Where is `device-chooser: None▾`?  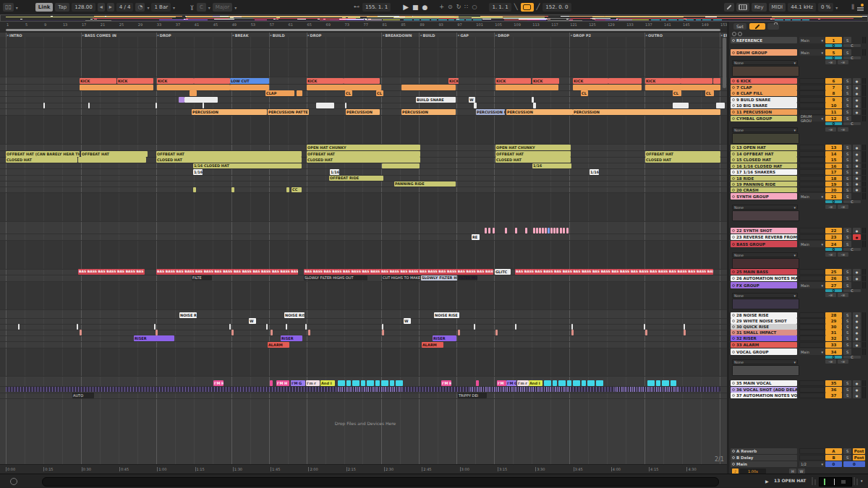 device-chooser: None▾ is located at coordinates (765, 207).